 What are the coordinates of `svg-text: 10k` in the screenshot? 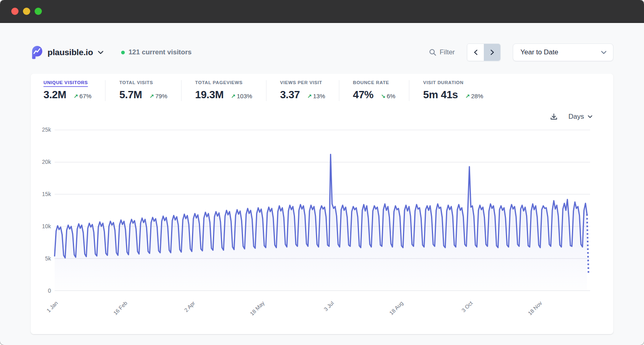 It's located at (46, 226).